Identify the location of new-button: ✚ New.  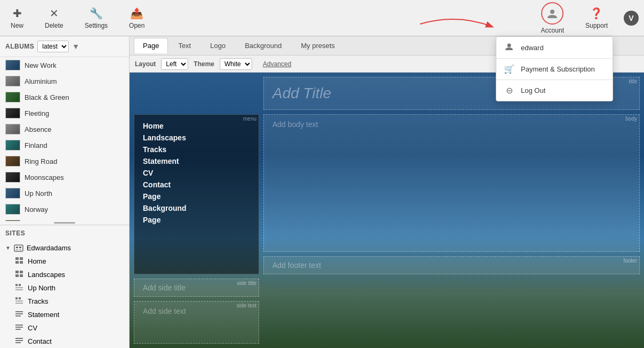
(17, 18).